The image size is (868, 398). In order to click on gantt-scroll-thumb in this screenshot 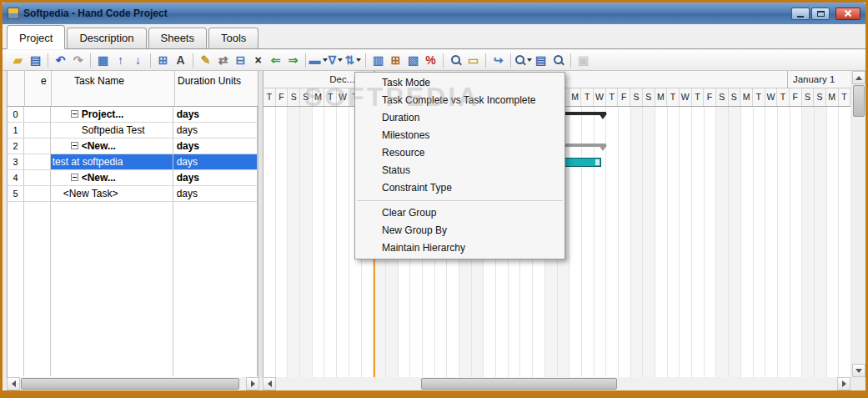, I will do `click(519, 384)`.